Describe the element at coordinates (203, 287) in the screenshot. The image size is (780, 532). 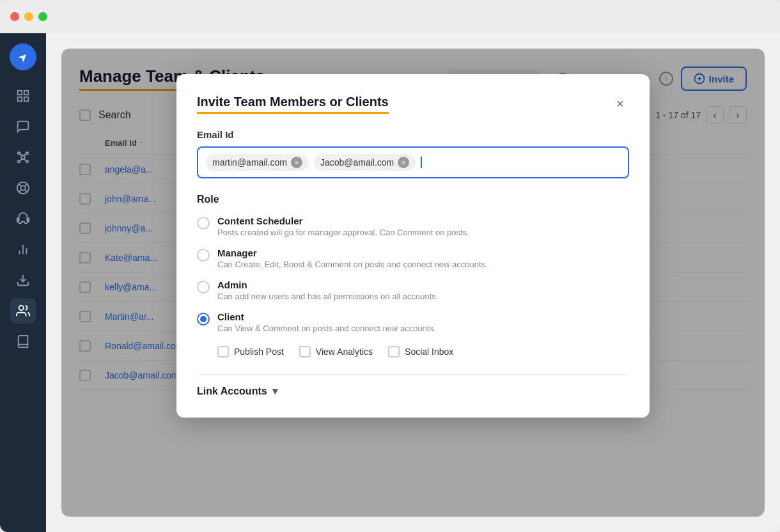
I see `radio-admin` at that location.